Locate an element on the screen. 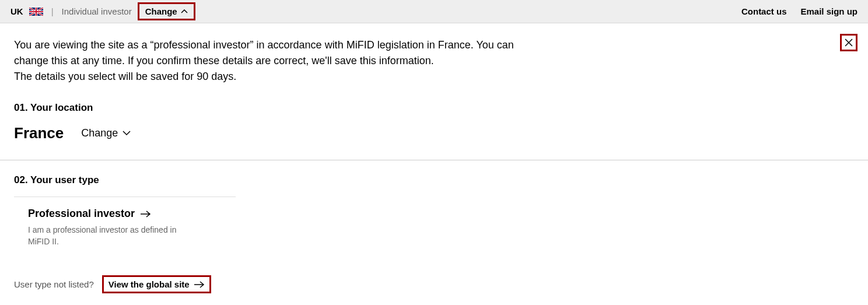  change-location-label: Change is located at coordinates (99, 133).